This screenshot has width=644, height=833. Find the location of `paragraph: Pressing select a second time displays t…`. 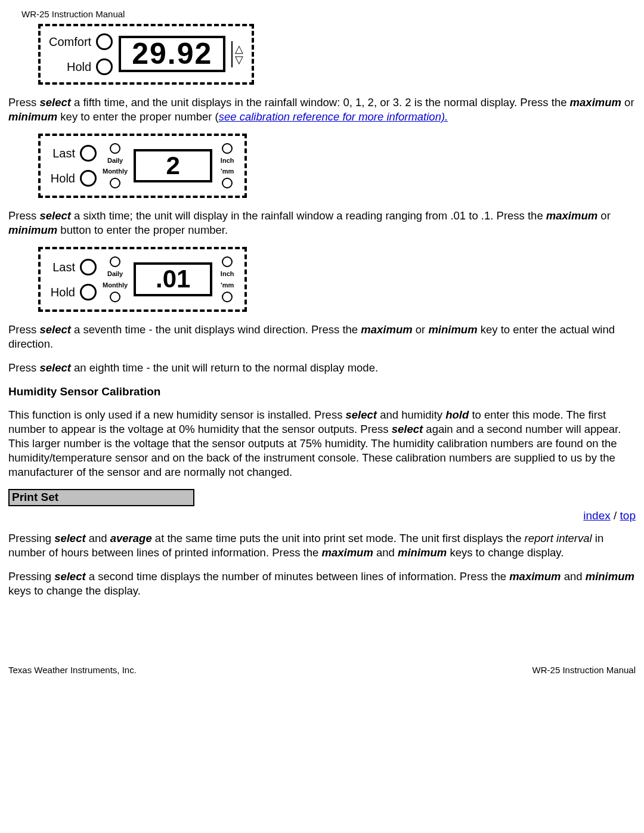

paragraph: Pressing select a second time displays t… is located at coordinates (322, 584).